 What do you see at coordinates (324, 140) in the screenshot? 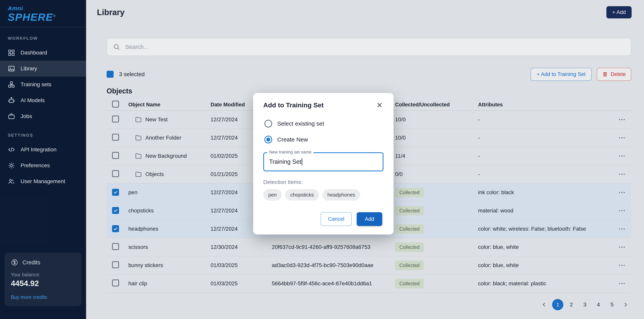
I see `radio-create-new: Create New` at bounding box center [324, 140].